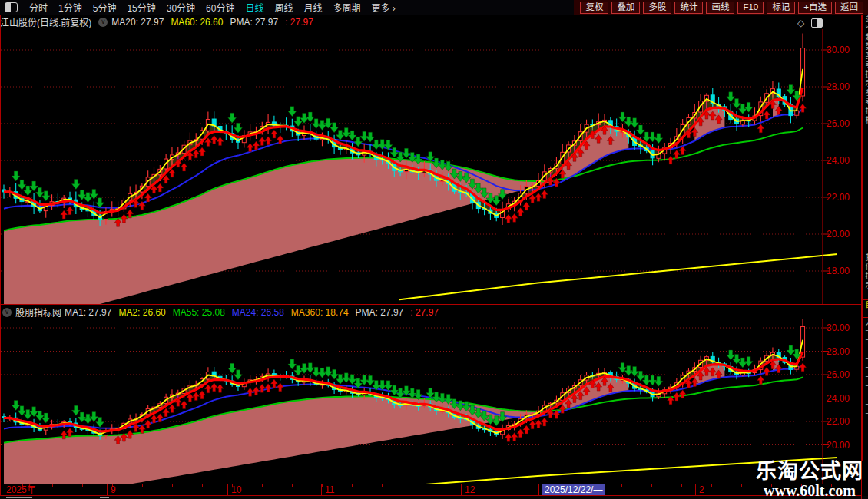 This screenshot has width=868, height=499. I want to click on time-axis: 2025年91011122025/12/22/—2, so click(430, 490).